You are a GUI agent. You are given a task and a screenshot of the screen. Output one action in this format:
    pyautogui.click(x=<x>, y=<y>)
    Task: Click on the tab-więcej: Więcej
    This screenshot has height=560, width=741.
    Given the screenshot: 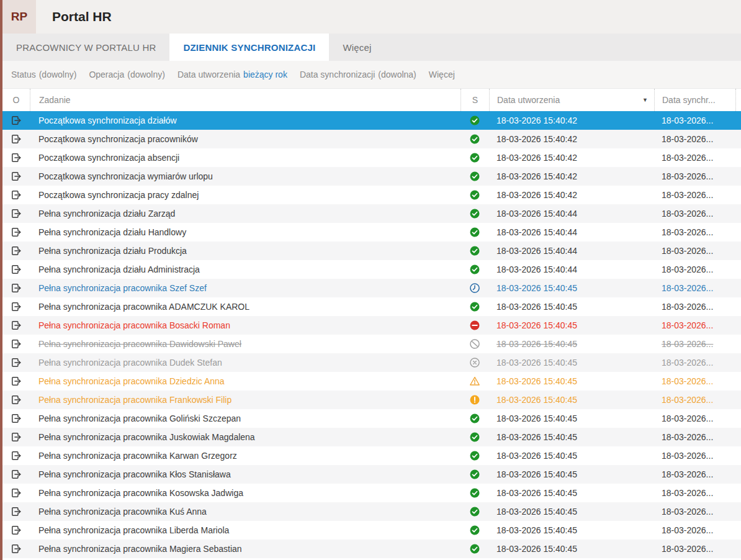 What is the action you would take?
    pyautogui.click(x=357, y=47)
    